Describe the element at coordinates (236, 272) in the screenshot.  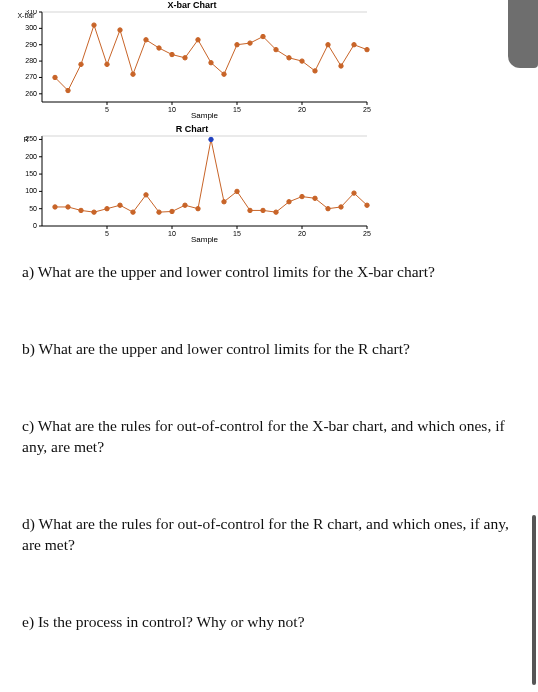
I see `question-a-text: What are the upper and lower control lim…` at that location.